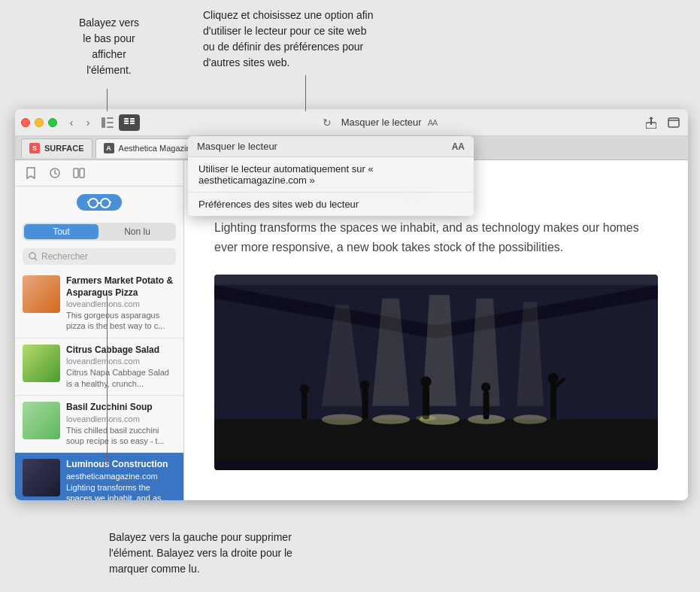 This screenshot has width=700, height=592. I want to click on sidebar-icons-row, so click(99, 173).